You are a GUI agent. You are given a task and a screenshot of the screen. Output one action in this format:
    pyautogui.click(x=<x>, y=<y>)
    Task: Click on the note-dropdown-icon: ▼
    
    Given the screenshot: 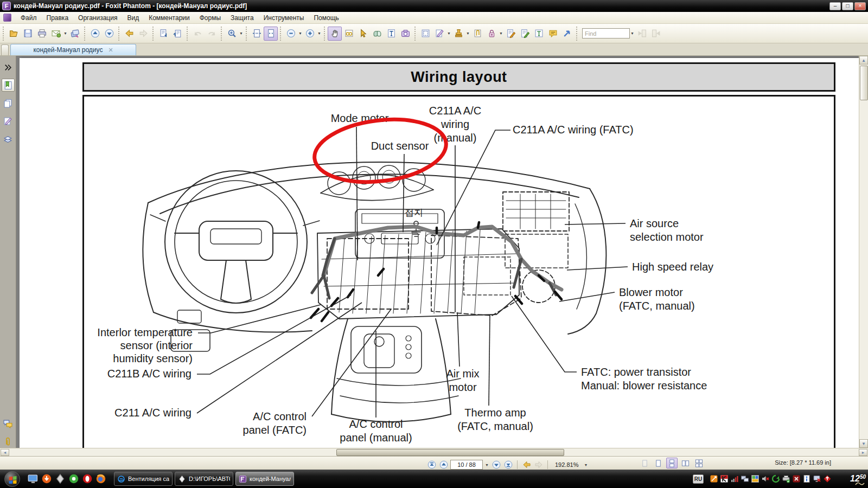 What is the action you would take?
    pyautogui.click(x=449, y=34)
    